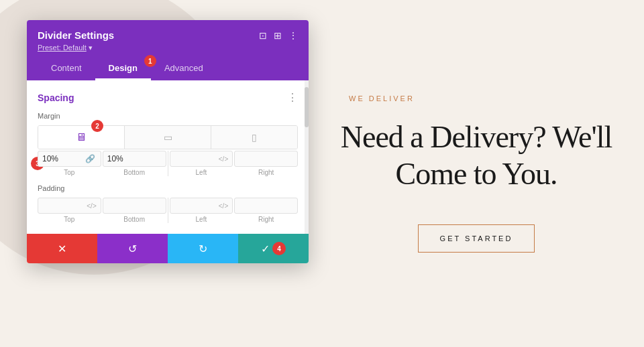 This screenshot has width=644, height=347. Describe the element at coordinates (168, 137) in the screenshot. I see `tablet-icon: ▭` at that location.